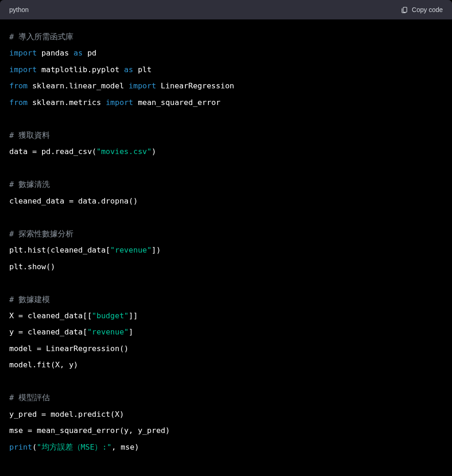 The image size is (452, 476). What do you see at coordinates (226, 234) in the screenshot?
I see `code-line: # 探索性數據分析` at bounding box center [226, 234].